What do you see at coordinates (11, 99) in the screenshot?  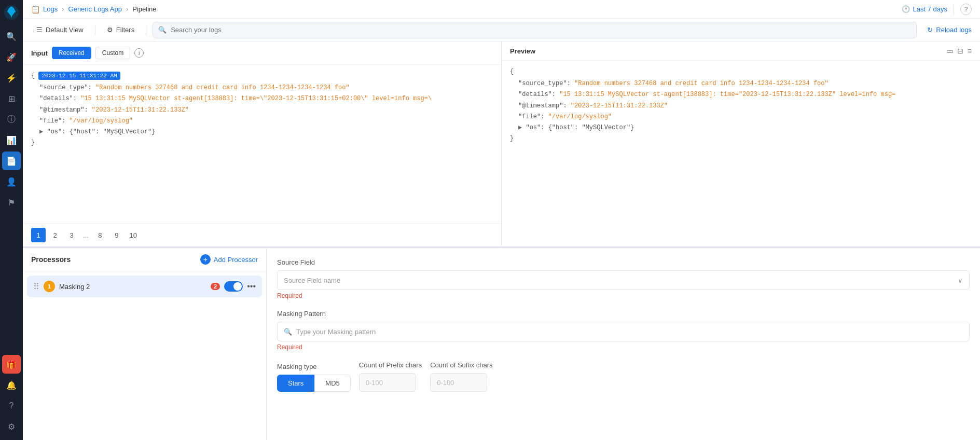 I see `sidebar-icon-grid: ⊞` at bounding box center [11, 99].